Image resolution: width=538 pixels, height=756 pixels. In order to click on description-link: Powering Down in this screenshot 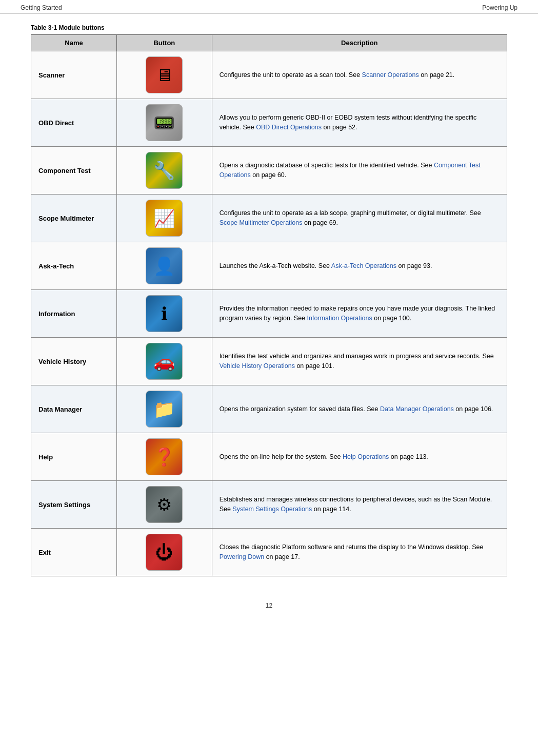, I will do `click(242, 557)`.